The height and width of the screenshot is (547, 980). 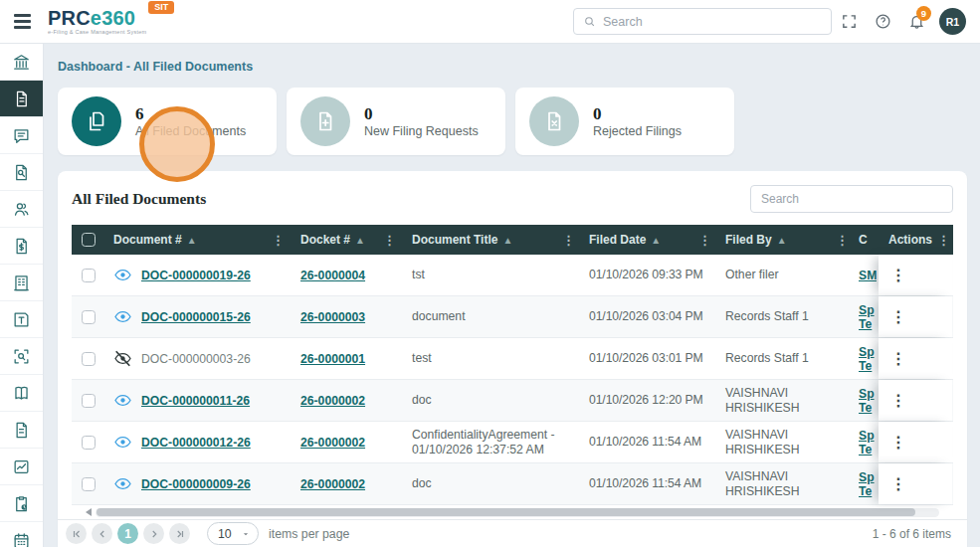 What do you see at coordinates (787, 442) in the screenshot?
I see `filed-by-text: VAISHNAVI HRISHIKESH` at bounding box center [787, 442].